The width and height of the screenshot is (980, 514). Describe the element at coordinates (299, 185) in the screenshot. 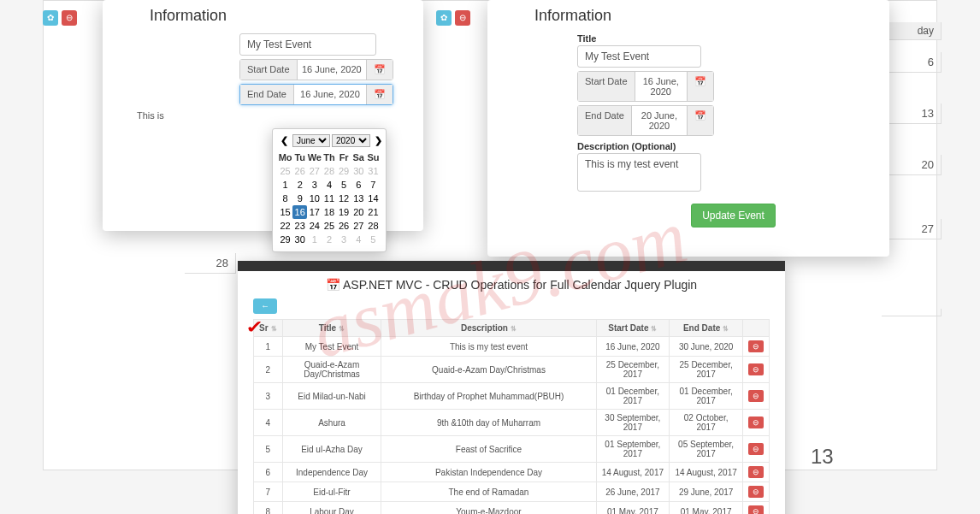

I see `day-cell: 2` at that location.